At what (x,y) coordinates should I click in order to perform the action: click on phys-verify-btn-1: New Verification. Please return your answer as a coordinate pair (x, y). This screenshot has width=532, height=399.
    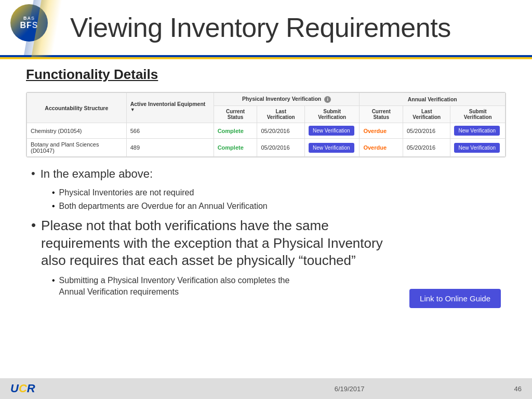
    Looking at the image, I should click on (331, 148).